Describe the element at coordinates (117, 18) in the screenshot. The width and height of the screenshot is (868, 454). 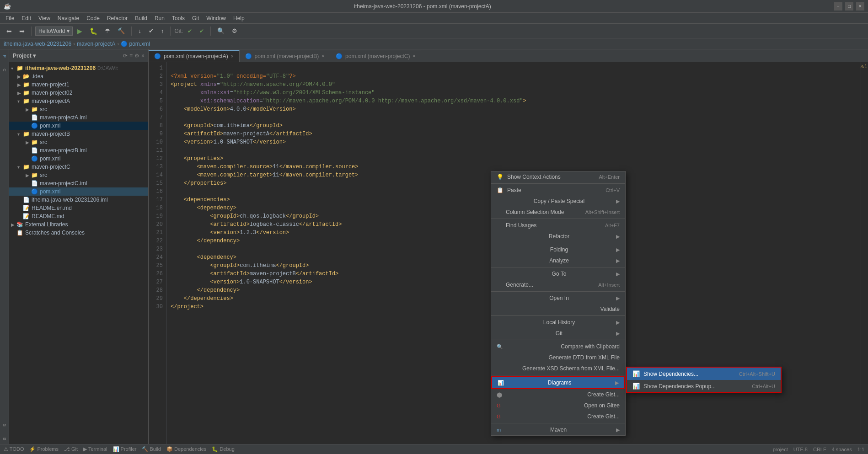
I see `menu-refactor: Refactor` at that location.